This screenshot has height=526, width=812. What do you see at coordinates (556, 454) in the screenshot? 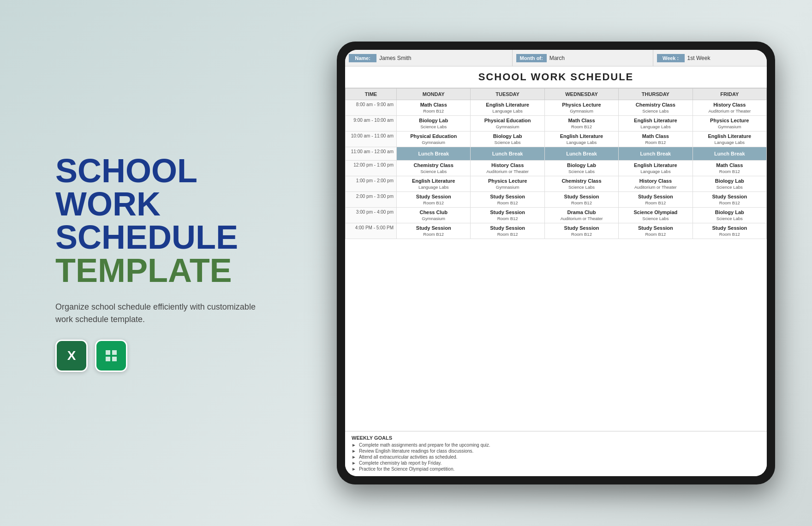
I see `weekly-goals-section: WEEKLY GOALS ►Complete math assignments …` at bounding box center [556, 454].